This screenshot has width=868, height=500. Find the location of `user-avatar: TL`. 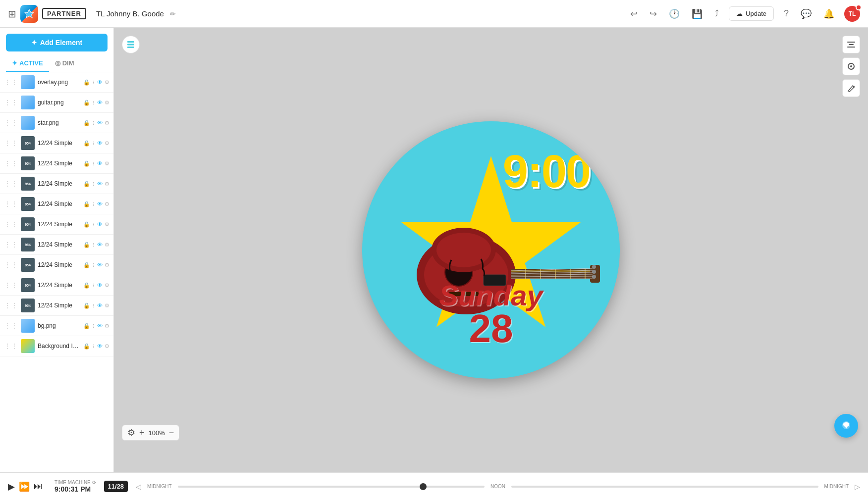

user-avatar: TL is located at coordinates (852, 14).